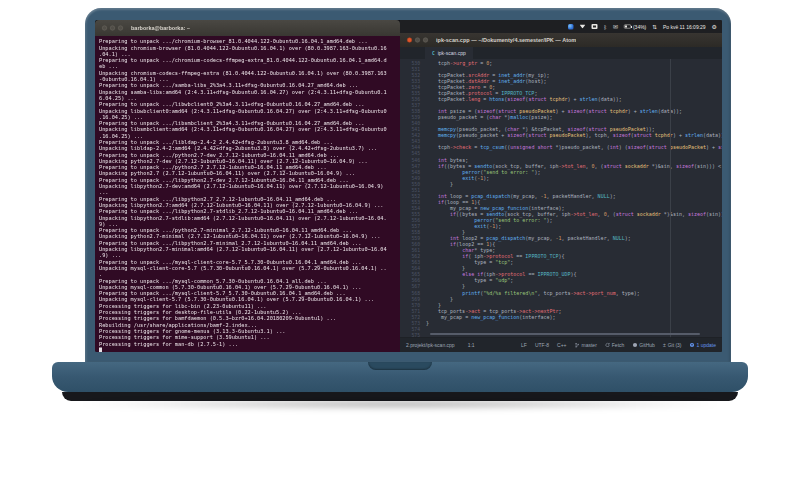 The image size is (800, 477). Describe the element at coordinates (561, 26) in the screenshot. I see `system-tray: ᛒ✉(34%)⇅Po kvě 11 16:09:29⚙` at that location.